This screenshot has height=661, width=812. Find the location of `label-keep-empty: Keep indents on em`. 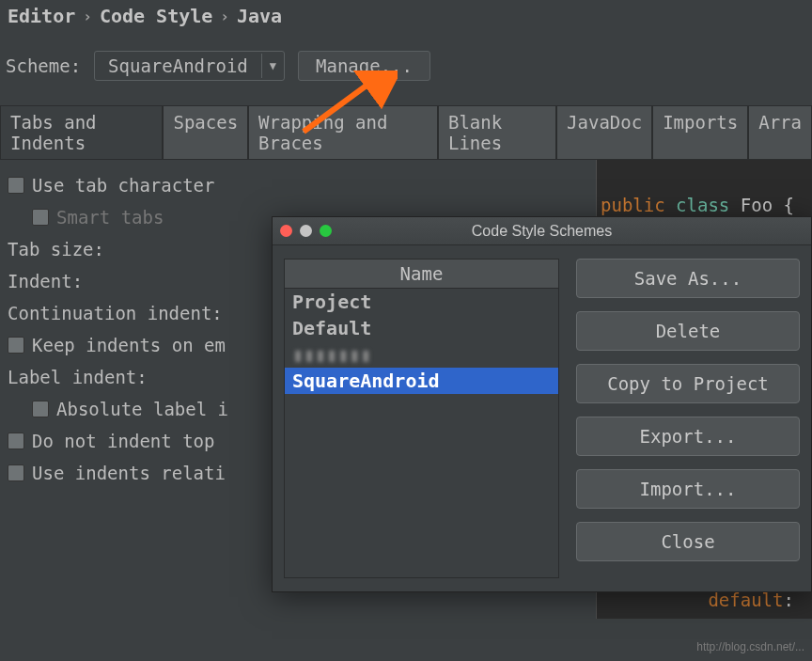

label-keep-empty: Keep indents on em is located at coordinates (129, 345).